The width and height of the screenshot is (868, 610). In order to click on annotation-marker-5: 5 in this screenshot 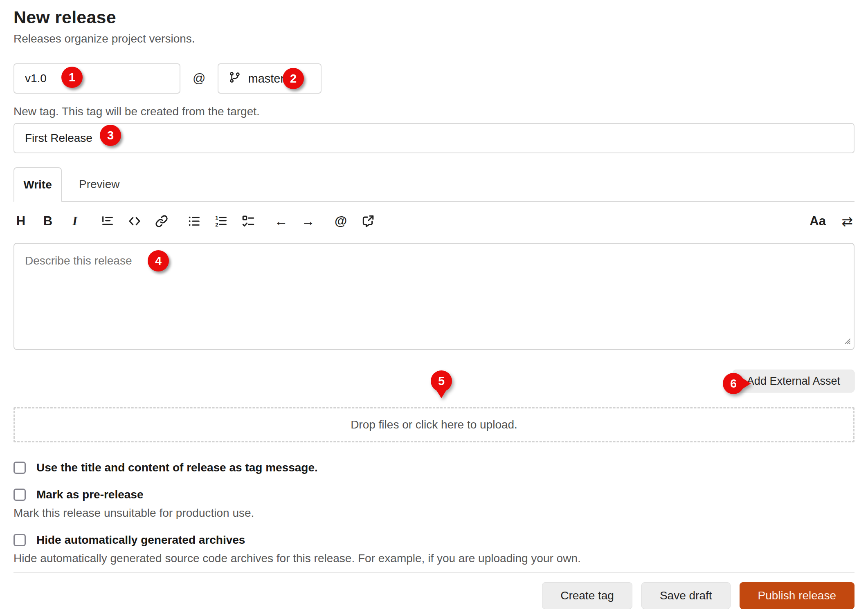, I will do `click(441, 381)`.